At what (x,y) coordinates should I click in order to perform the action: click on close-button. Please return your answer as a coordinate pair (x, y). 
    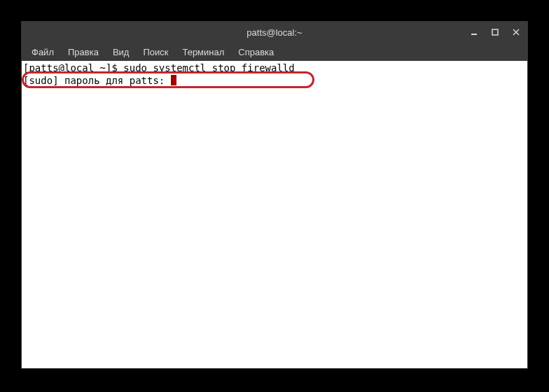
    Looking at the image, I should click on (516, 32).